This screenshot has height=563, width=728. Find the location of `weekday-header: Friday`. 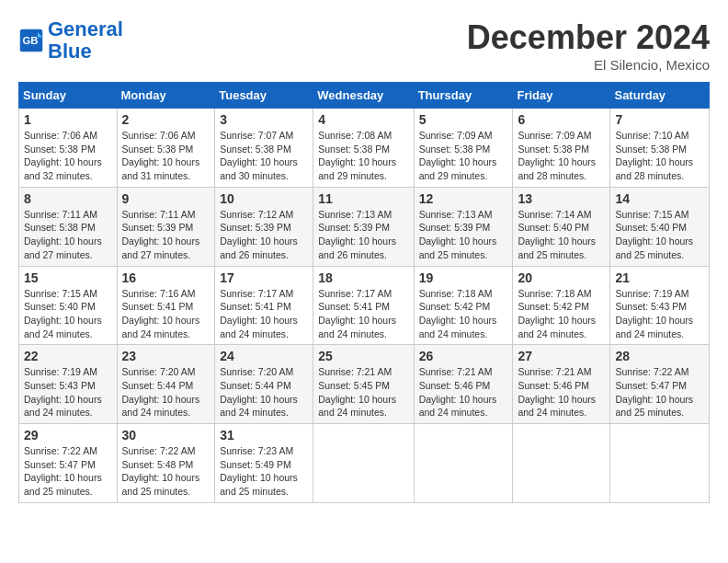

weekday-header: Friday is located at coordinates (562, 96).